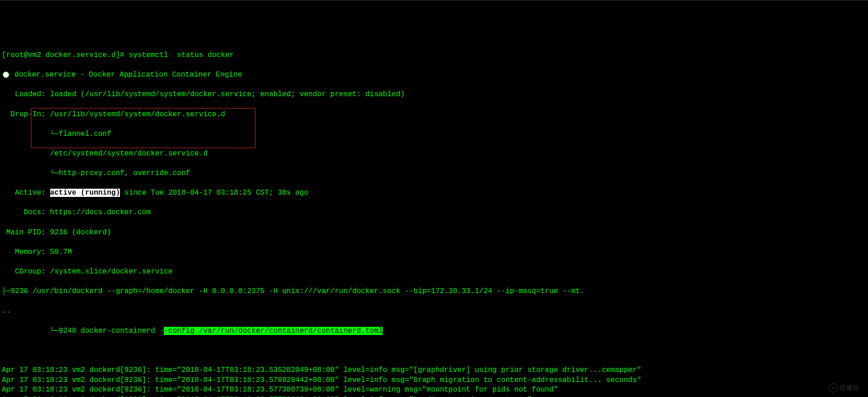 The image size is (868, 397). I want to click on cgroup-proc-1: ├─9236 /usr/bin/dockerd --graph=/home/do…, so click(434, 292).